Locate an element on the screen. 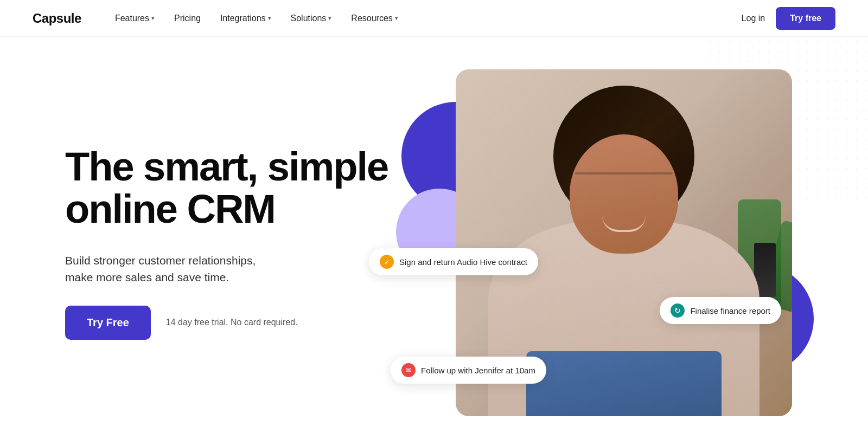 This screenshot has width=868, height=446. notification-pill-1: ✓ Sign and return Audio Hive contract is located at coordinates (454, 262).